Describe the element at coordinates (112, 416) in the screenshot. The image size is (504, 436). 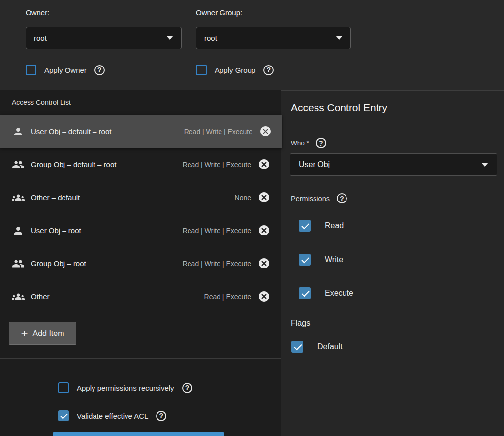
I see `validate-acl-row: Validate effective ACL ?` at that location.